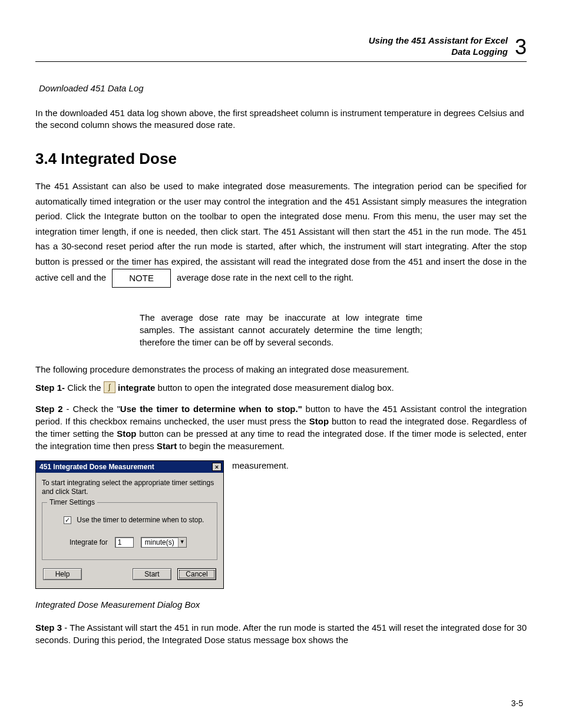  Describe the element at coordinates (72, 502) in the screenshot. I see `timer-settings-legend: Timer Settings` at that location.